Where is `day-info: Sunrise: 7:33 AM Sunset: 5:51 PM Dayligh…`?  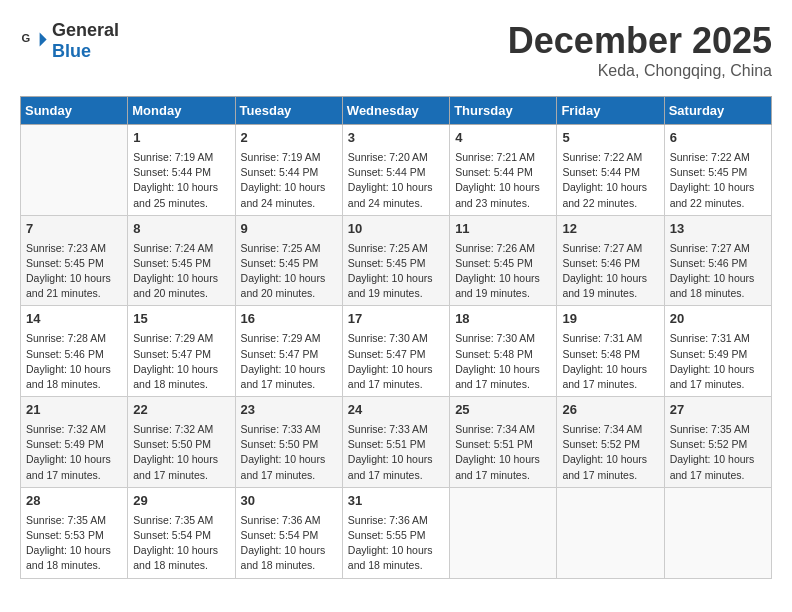
day-info: Sunrise: 7:33 AM Sunset: 5:51 PM Dayligh… is located at coordinates (396, 452).